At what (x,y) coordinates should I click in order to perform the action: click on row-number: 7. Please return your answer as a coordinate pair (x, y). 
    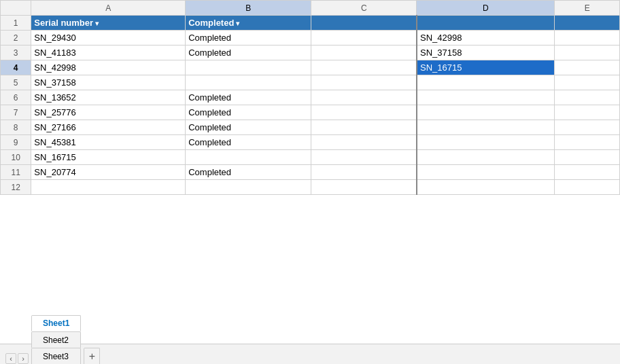
    Looking at the image, I should click on (16, 113).